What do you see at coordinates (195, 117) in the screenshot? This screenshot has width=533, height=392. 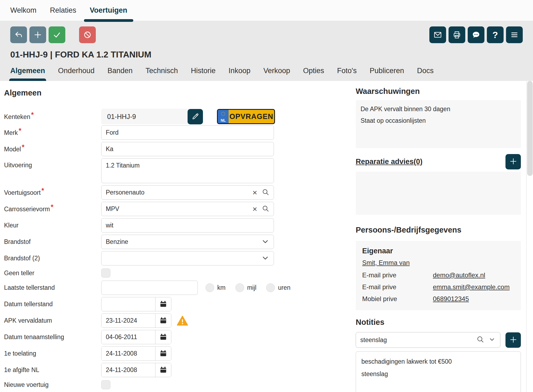 I see `edit-kenteken-button` at bounding box center [195, 117].